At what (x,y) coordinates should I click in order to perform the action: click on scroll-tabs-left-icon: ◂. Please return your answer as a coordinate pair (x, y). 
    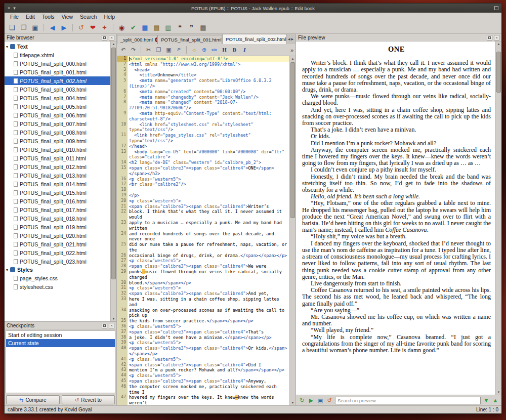
    Looking at the image, I should click on (289, 39).